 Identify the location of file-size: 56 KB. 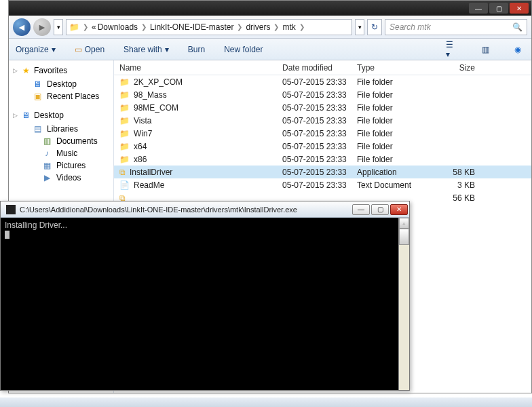
(453, 198).